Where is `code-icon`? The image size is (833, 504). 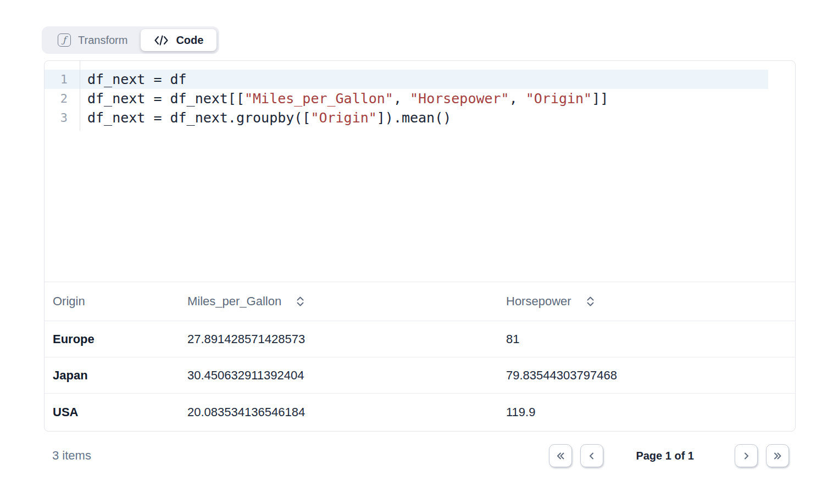 code-icon is located at coordinates (162, 41).